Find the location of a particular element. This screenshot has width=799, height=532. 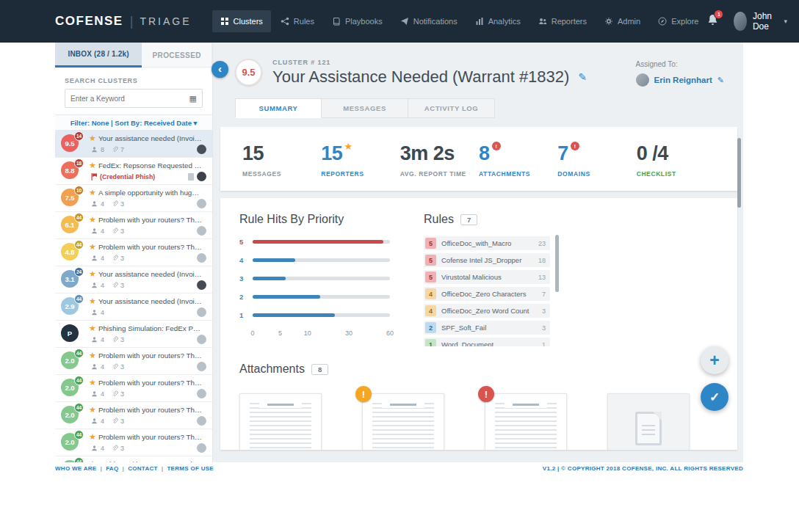

rule-hits-chart: Rule Hits By Priority 5 is located at coordinates (314, 280).